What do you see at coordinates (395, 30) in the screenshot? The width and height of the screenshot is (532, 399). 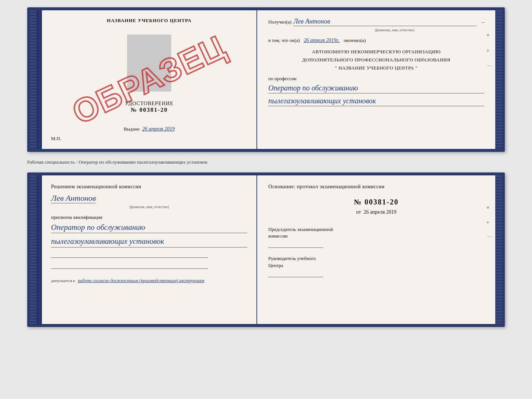 I see `fio-hint-top: (фамилия, имя, отчество)` at bounding box center [395, 30].